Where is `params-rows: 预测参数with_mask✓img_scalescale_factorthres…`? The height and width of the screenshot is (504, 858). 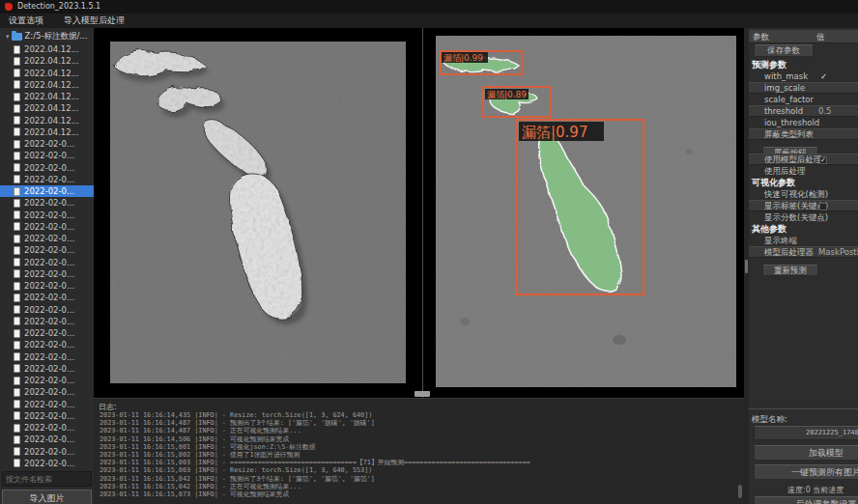
params-rows: 预测参数with_mask✓img_scalescale_factorthres… is located at coordinates (804, 165).